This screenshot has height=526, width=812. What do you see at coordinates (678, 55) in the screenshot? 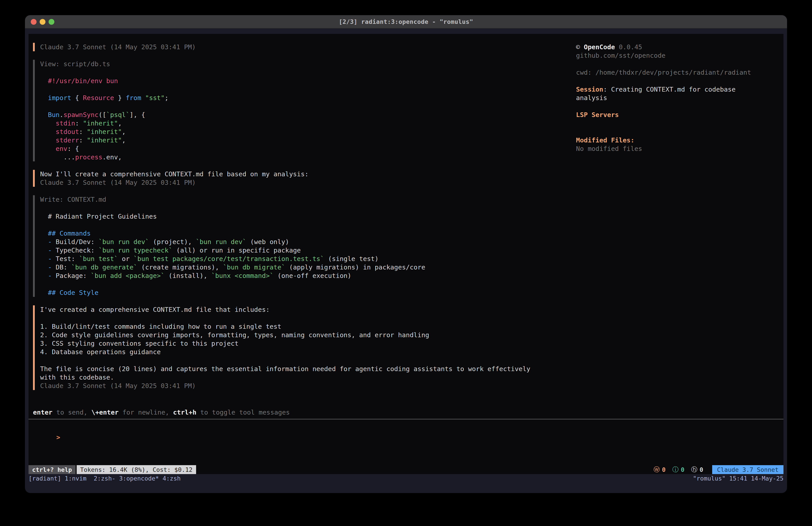
I see `sidebar-line: github.com/sst/opencode` at bounding box center [678, 55].